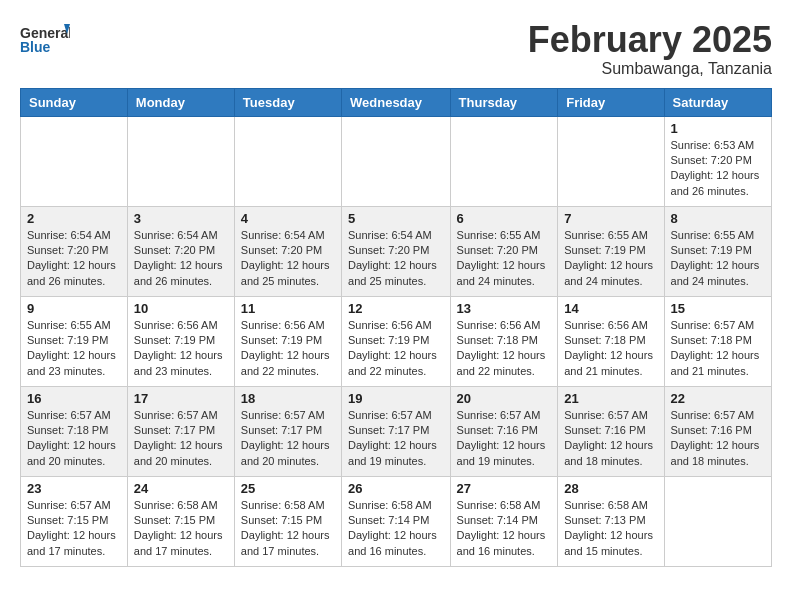 The height and width of the screenshot is (612, 792). What do you see at coordinates (74, 102) in the screenshot?
I see `header-sunday: Sunday` at bounding box center [74, 102].